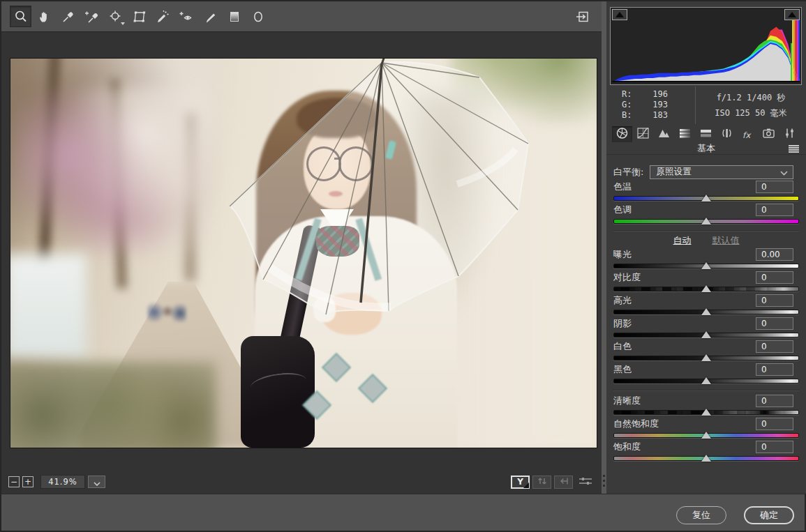 This screenshot has height=532, width=806. Describe the element at coordinates (664, 134) in the screenshot. I see `tab-detail` at that location.